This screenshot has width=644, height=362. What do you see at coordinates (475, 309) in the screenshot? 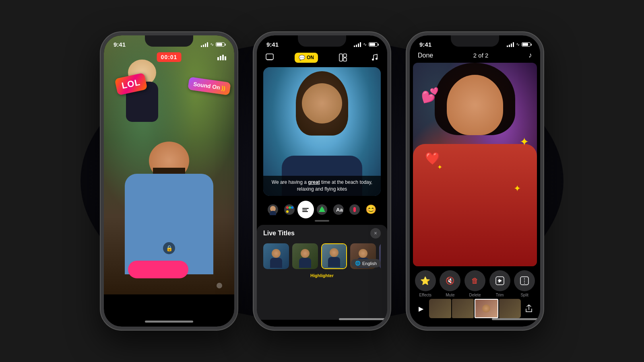
I see `film-thumbs` at bounding box center [475, 309].